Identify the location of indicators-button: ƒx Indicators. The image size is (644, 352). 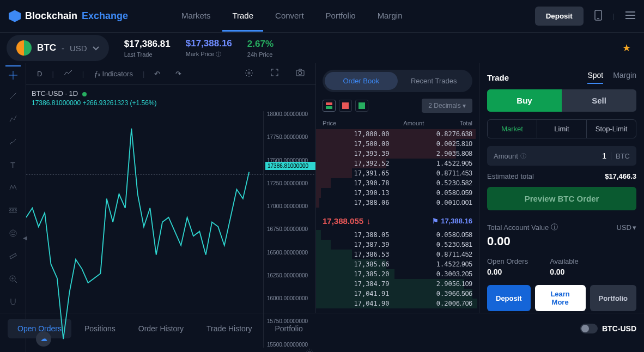
(113, 74).